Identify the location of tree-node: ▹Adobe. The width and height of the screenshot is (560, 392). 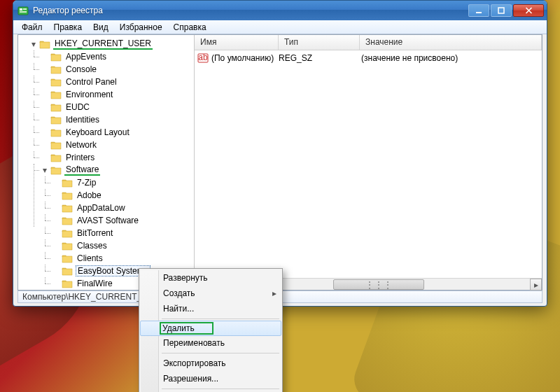
(123, 195).